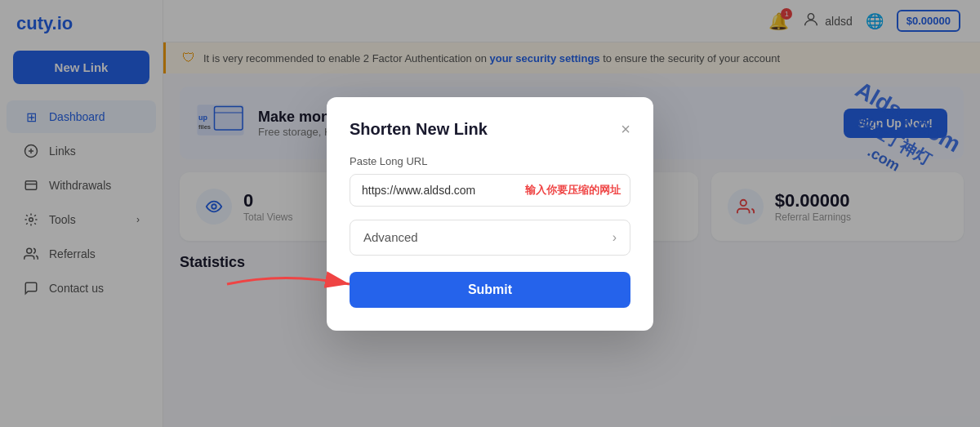 The height and width of the screenshot is (427, 980). Describe the element at coordinates (490, 162) in the screenshot. I see `url-field-label: Paste Long URL` at that location.